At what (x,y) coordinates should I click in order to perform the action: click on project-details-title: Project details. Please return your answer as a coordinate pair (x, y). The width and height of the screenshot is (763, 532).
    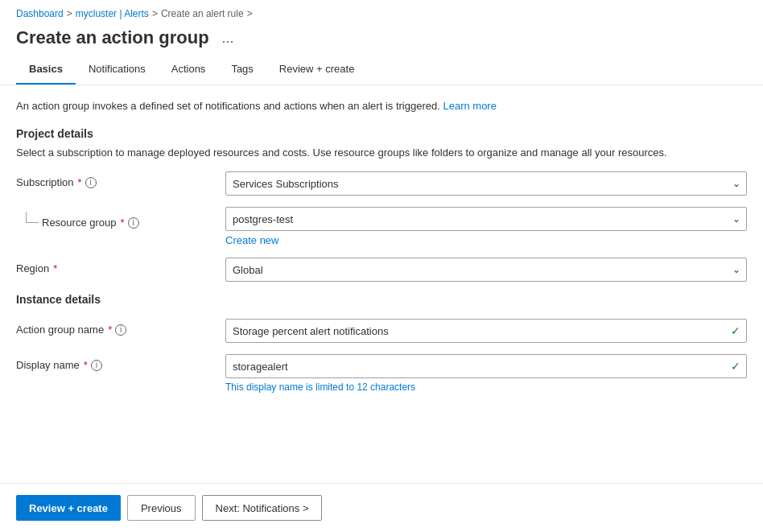
    Looking at the image, I should click on (382, 134).